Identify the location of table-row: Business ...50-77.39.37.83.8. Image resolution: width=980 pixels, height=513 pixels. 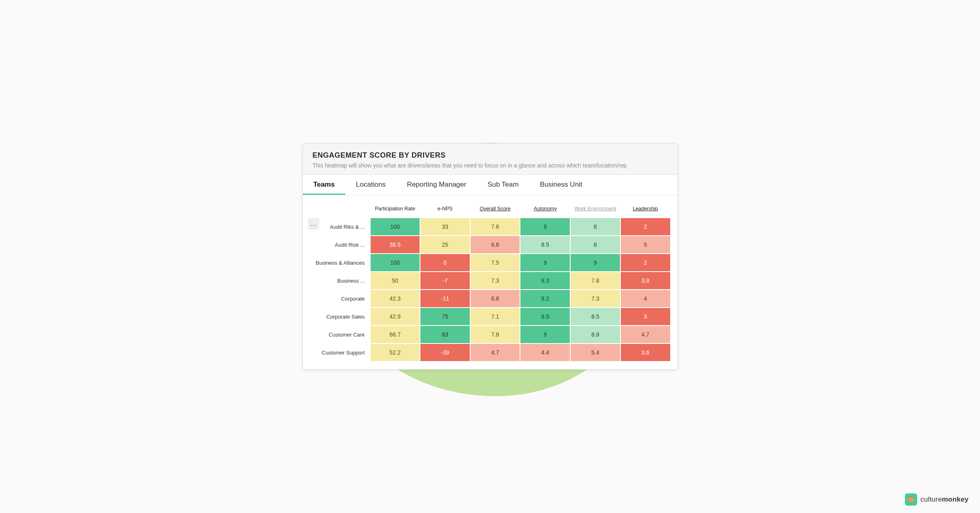
(489, 281).